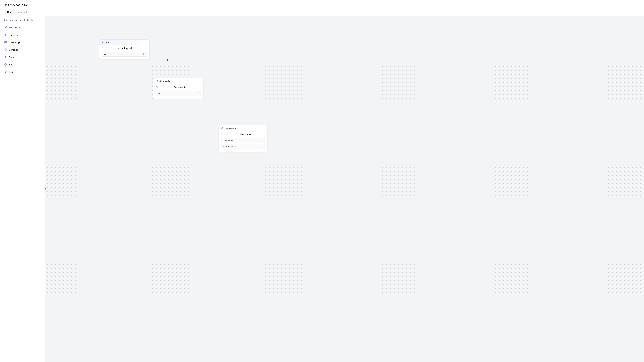 The width and height of the screenshot is (644, 362). I want to click on send-media-header-icon, so click(157, 81).